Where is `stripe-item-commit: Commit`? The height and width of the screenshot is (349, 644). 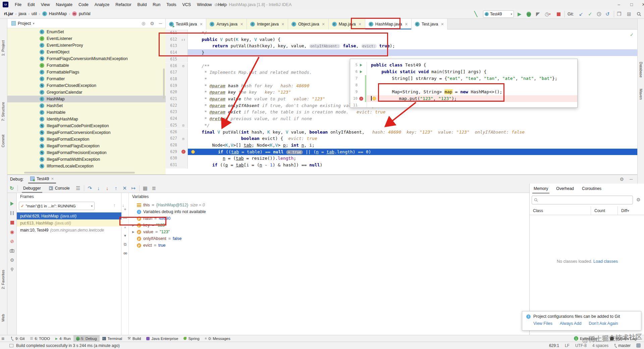 stripe-item-commit: Commit is located at coordinates (3, 141).